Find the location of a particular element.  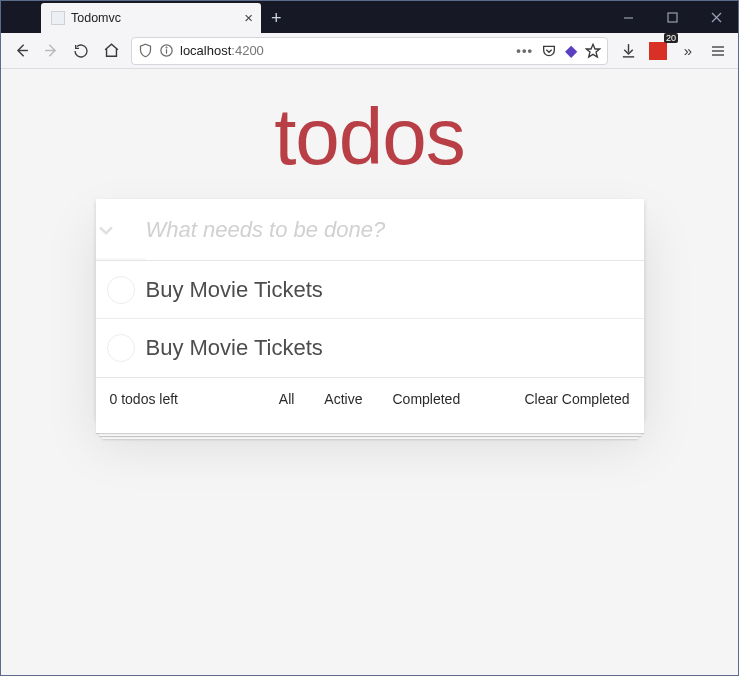

home-button is located at coordinates (111, 51).